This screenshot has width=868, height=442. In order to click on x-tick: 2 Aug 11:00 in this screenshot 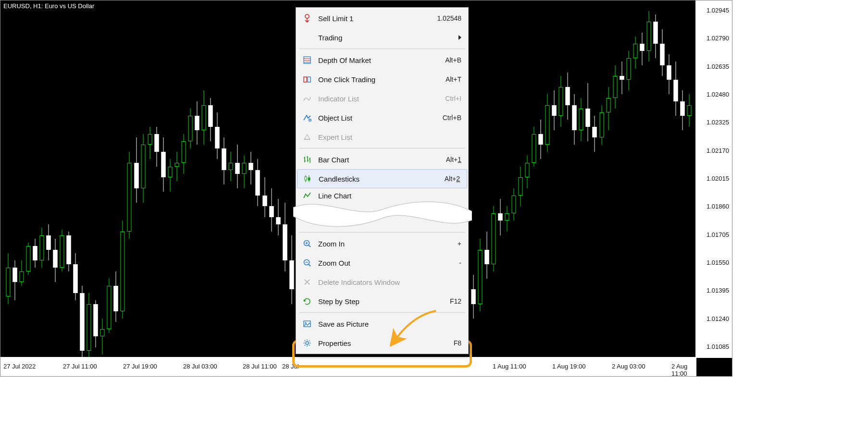, I will do `click(684, 370)`.